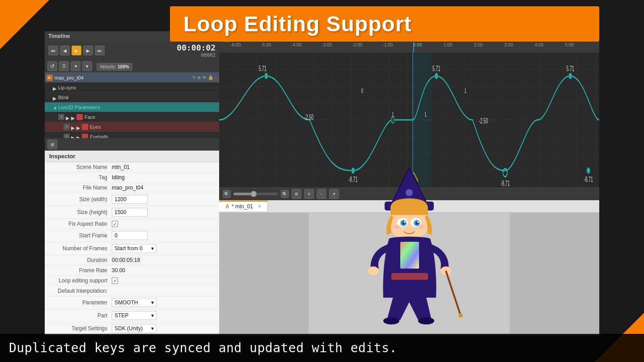  Describe the element at coordinates (115, 224) in the screenshot. I see `checkbox-aspect` at that location.